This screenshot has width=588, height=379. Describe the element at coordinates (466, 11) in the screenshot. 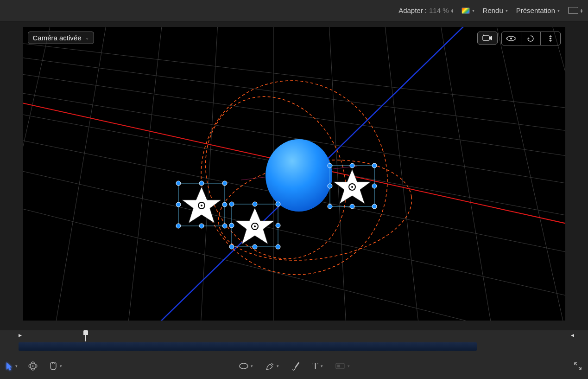

I see `color-swatch-icon` at that location.